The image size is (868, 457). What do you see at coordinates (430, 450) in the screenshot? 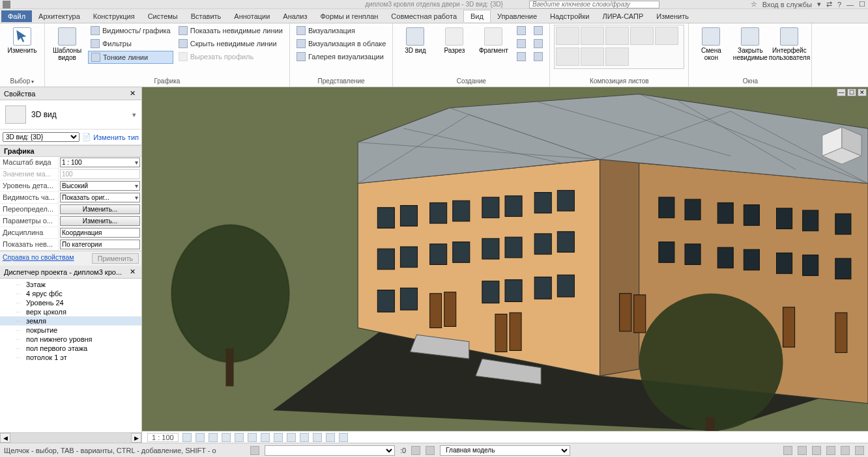
I see `status-exclude-icon` at bounding box center [430, 450].